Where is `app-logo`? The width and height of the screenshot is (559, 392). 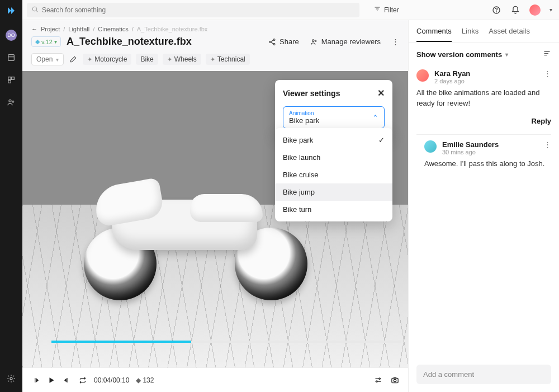 app-logo is located at coordinates (11, 12).